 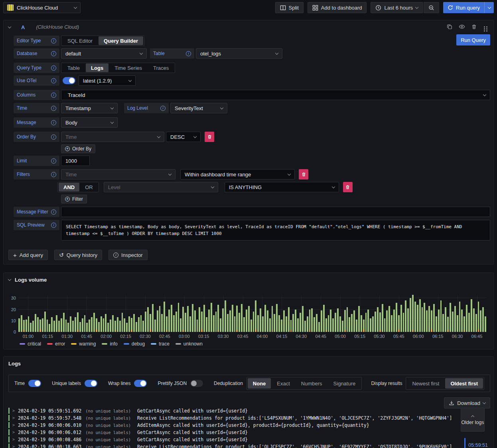 I want to click on use-otel-toggle, so click(x=69, y=81).